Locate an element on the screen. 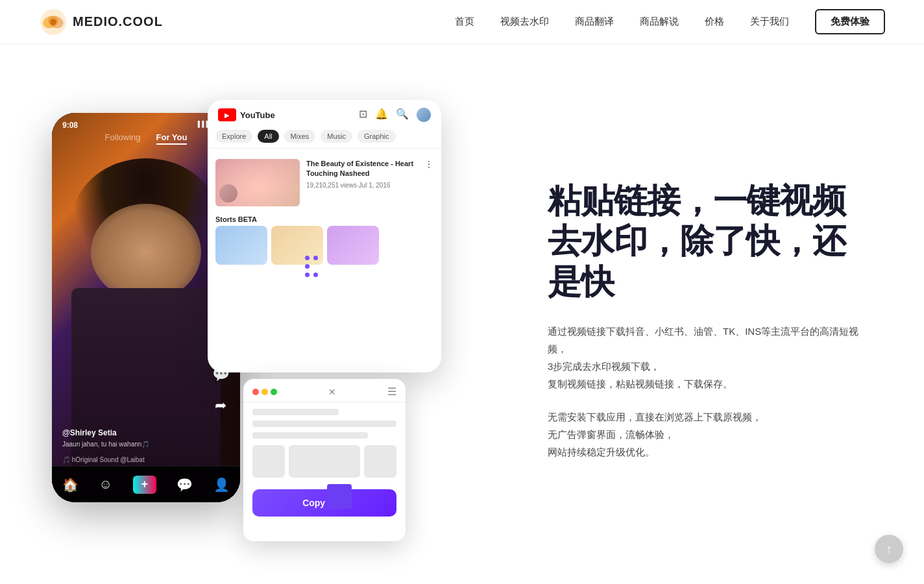  nav-about: 关于我们 is located at coordinates (770, 22).